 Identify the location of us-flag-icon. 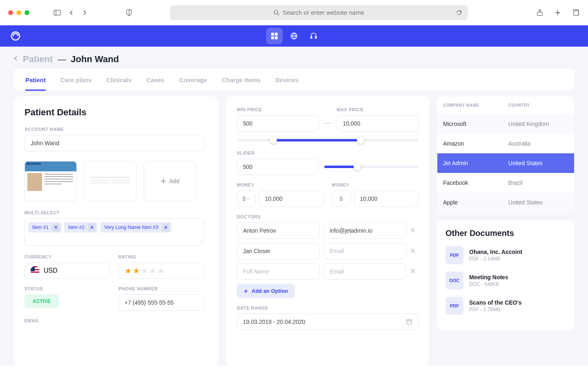
(35, 271).